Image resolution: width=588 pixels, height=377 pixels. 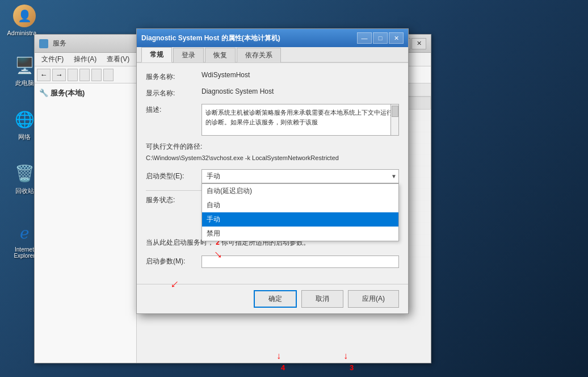 I want to click on toolbar-forward: →, so click(x=59, y=75).